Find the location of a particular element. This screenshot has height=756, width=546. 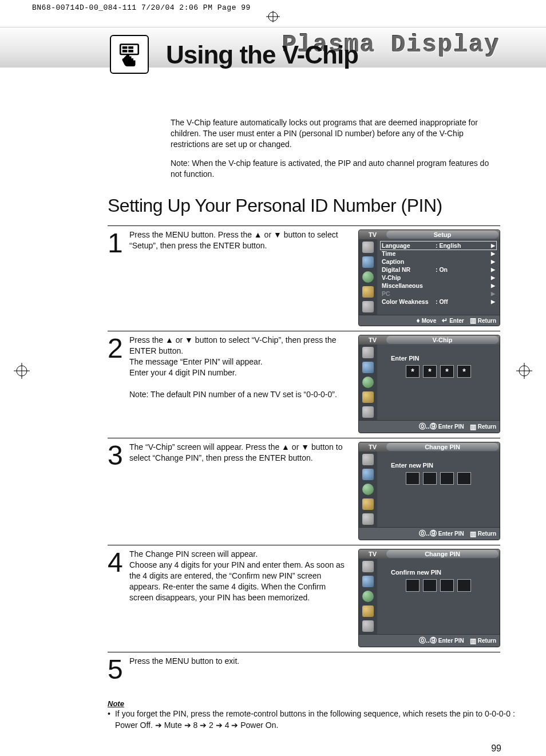

pin-prompt: Enter new PIN is located at coordinates (444, 465).